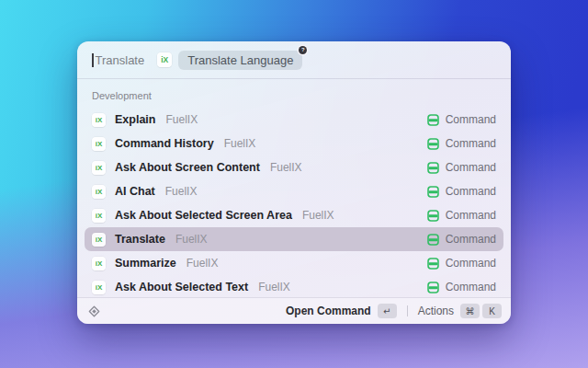  I want to click on list-item: iX Summarize FuelIX Command, so click(294, 263).